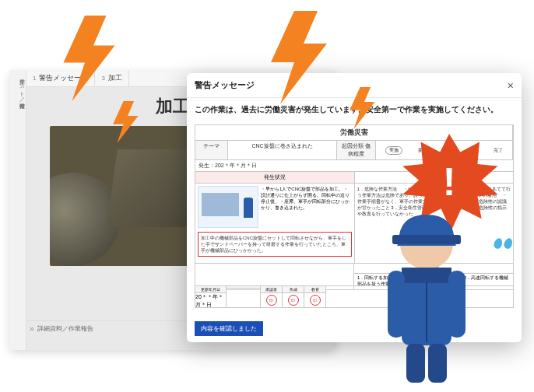 This screenshot has width=534, height=392. What do you see at coordinates (65, 328) in the screenshot?
I see `bg-bottom-label: 詳細資料／作業報告` at bounding box center [65, 328].